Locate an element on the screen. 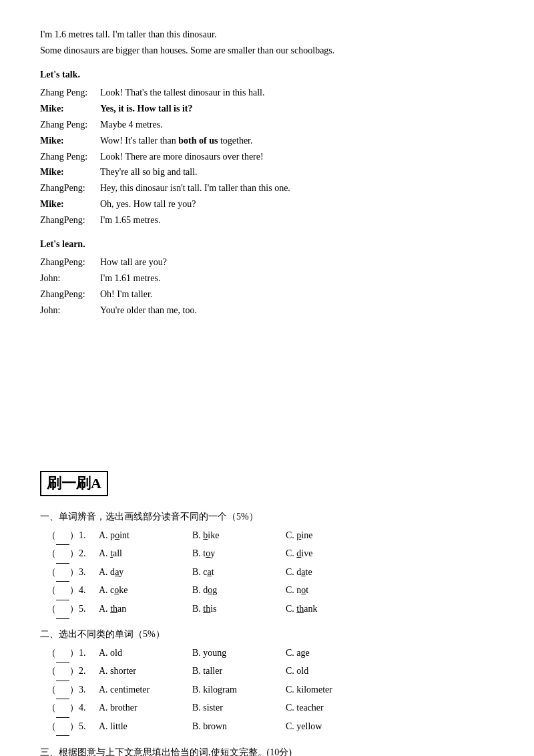 The height and width of the screenshot is (756, 534). dialog-text-9: I'm 1.65 metres. is located at coordinates (130, 220).